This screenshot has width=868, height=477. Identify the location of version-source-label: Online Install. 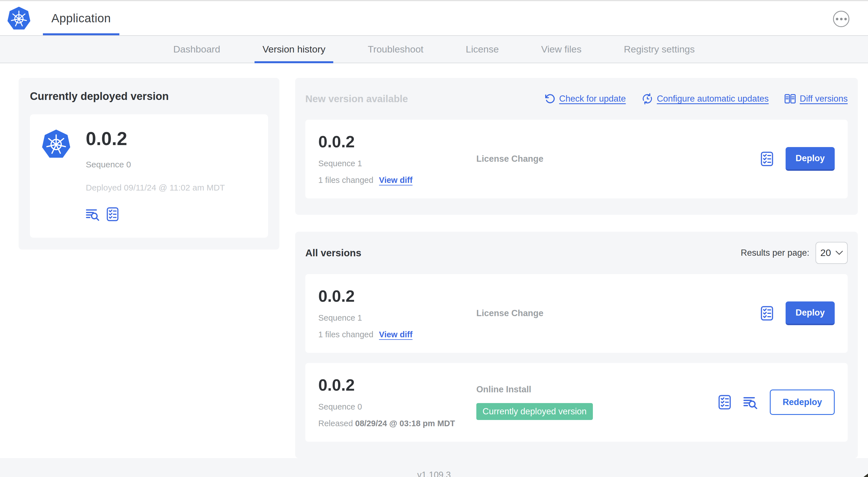
(593, 390).